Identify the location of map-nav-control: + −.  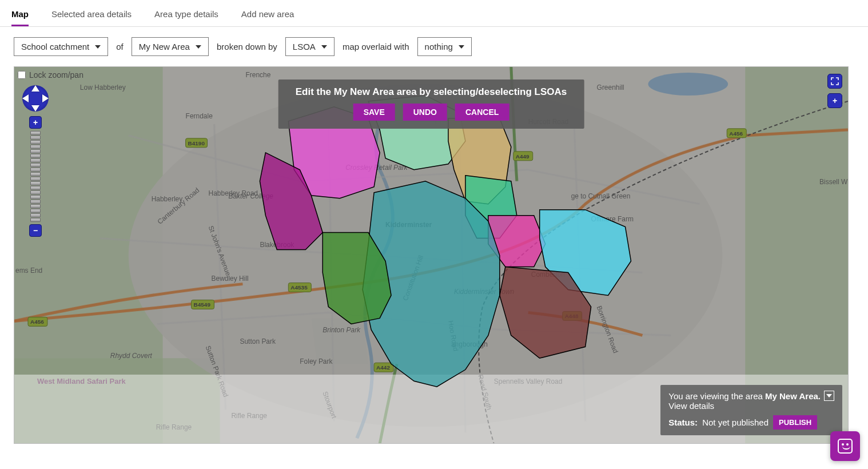
(35, 161).